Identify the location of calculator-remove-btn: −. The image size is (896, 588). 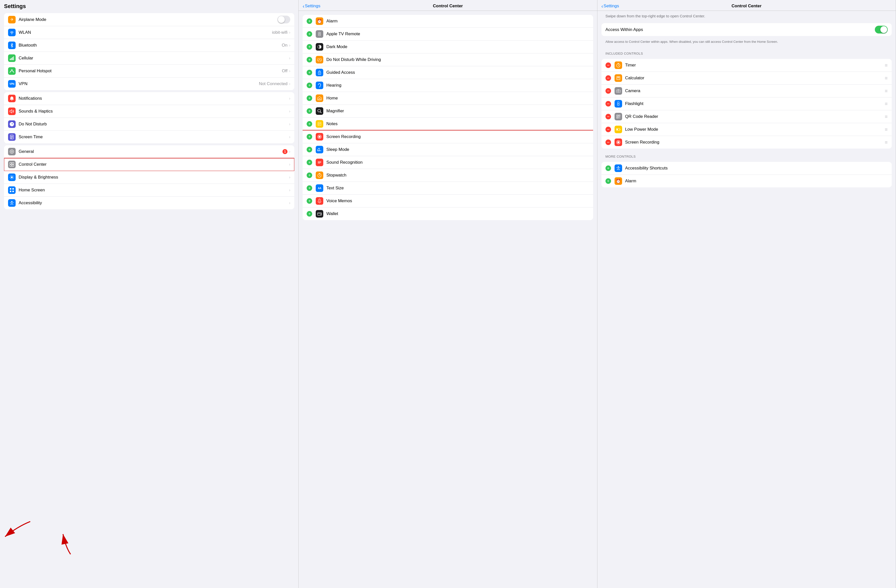
(608, 78).